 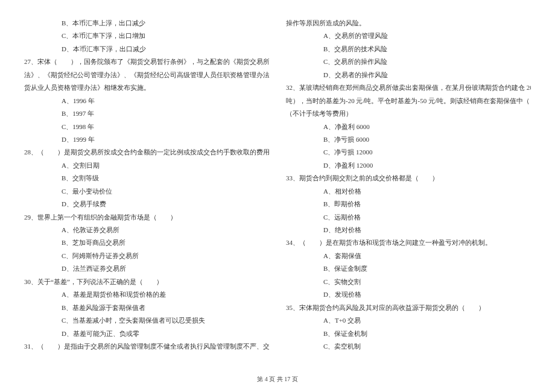 What do you see at coordinates (408, 269) in the screenshot?
I see `q34-option-b: B、保证金制度` at bounding box center [408, 269].